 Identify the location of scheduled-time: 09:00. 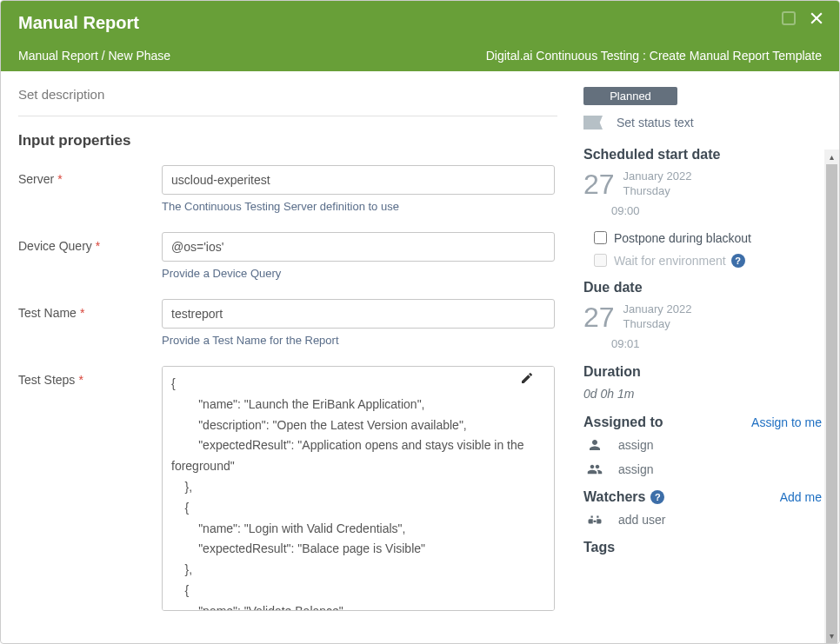
(717, 210).